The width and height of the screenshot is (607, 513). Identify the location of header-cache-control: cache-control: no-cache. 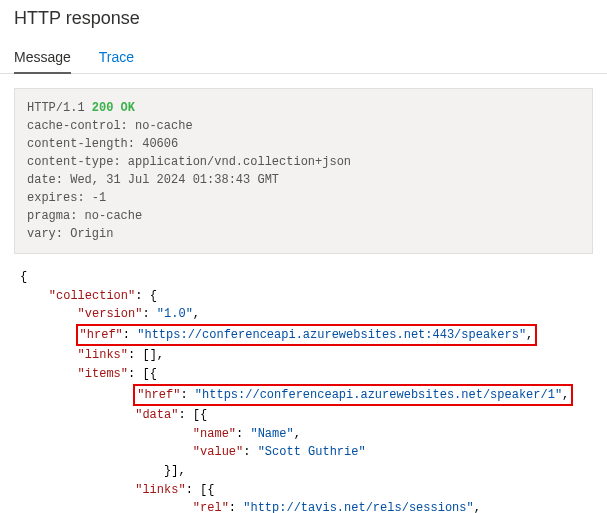
(110, 126).